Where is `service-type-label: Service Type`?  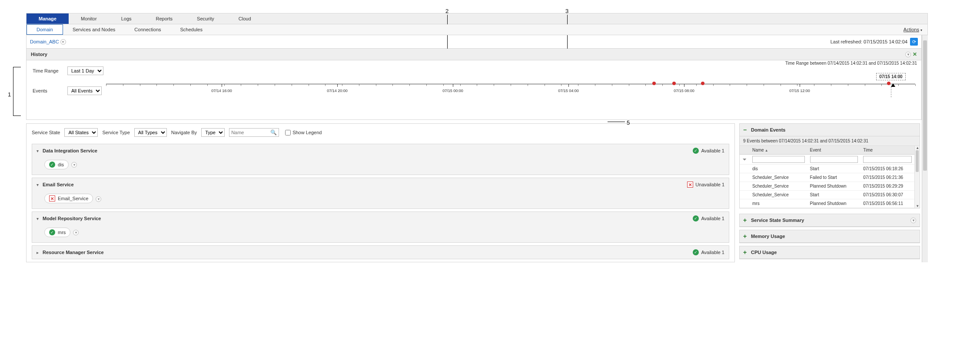
service-type-label: Service Type is located at coordinates (116, 132).